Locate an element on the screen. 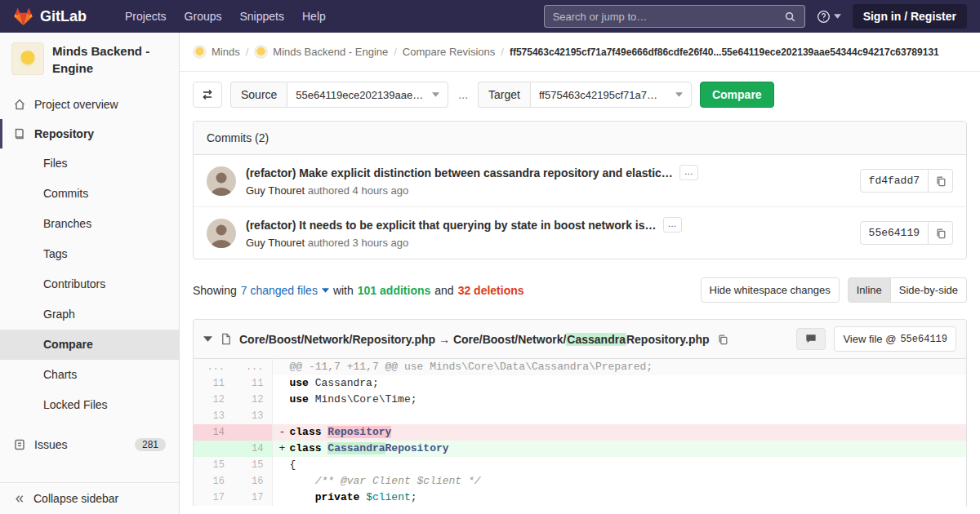 The width and height of the screenshot is (980, 514). diff-new-line-number is located at coordinates (252, 432).